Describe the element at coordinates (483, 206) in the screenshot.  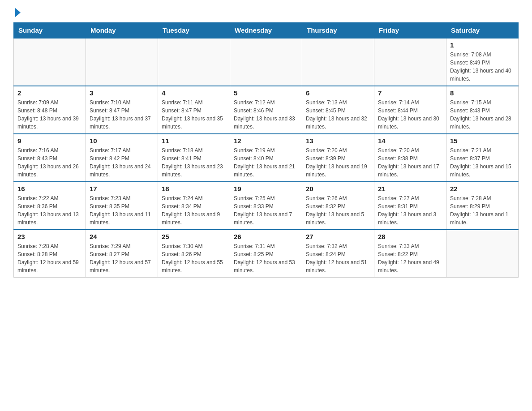
I see `calendar-day-cell: 22Sunrise: 7:28 AMSunset: 8:29 PMDayligh…` at that location.